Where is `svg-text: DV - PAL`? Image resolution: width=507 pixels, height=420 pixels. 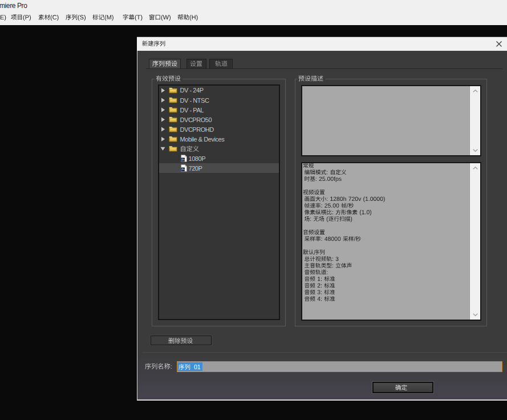 svg-text: DV - PAL is located at coordinates (192, 110).